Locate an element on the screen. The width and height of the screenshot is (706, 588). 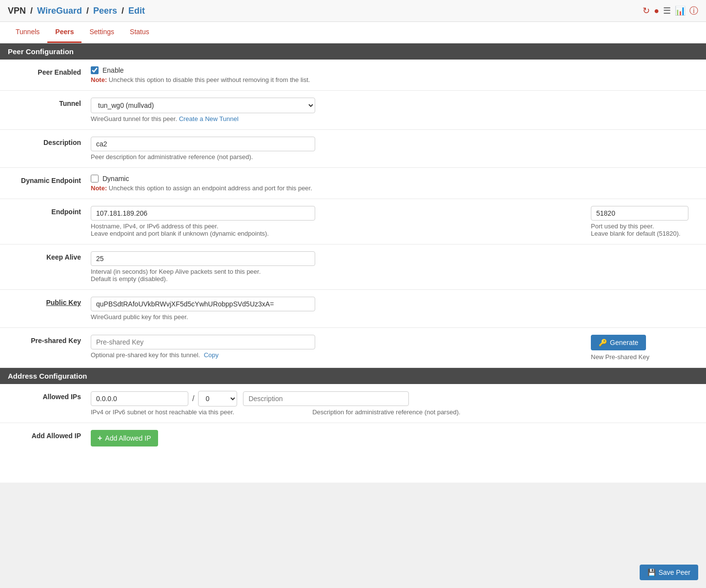
add-allowed-ip-label: Add Allowed IP is located at coordinates (49, 435).